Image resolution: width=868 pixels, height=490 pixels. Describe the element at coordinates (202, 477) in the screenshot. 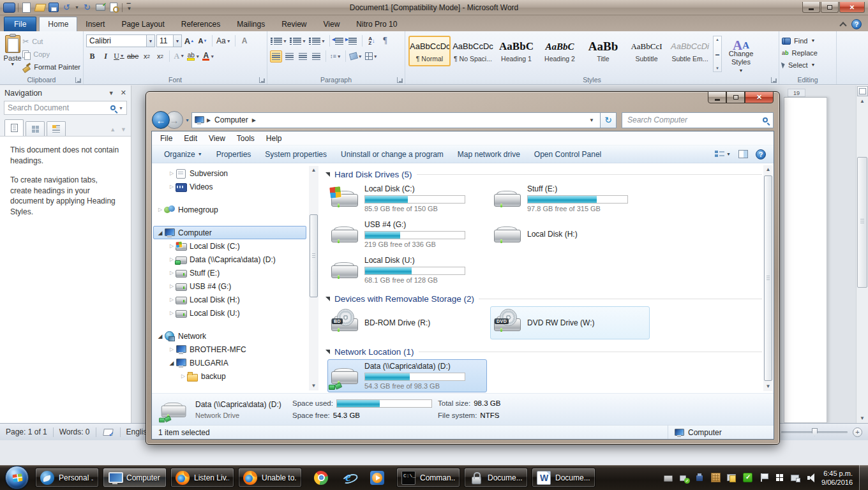

I see `taskbar-button-listen-liv-: Listen Liv...` at that location.